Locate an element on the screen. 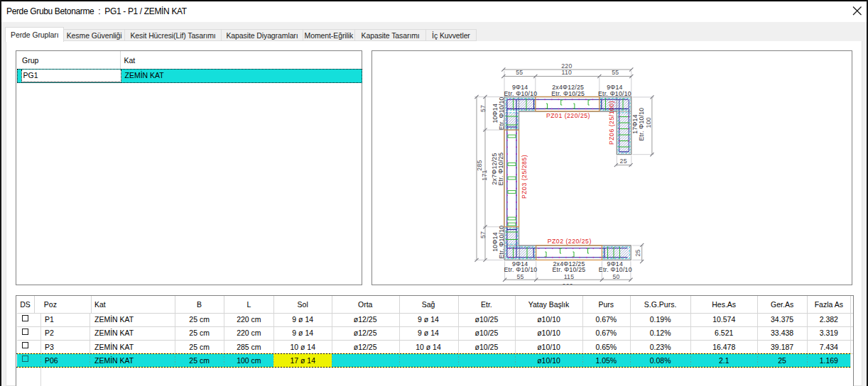  svg-text: 171 is located at coordinates (484, 175).